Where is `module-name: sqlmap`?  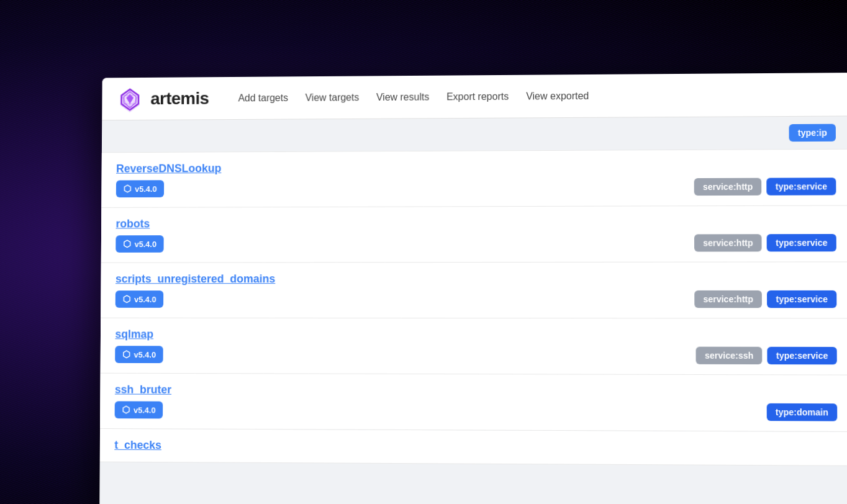
module-name: sqlmap is located at coordinates (134, 334).